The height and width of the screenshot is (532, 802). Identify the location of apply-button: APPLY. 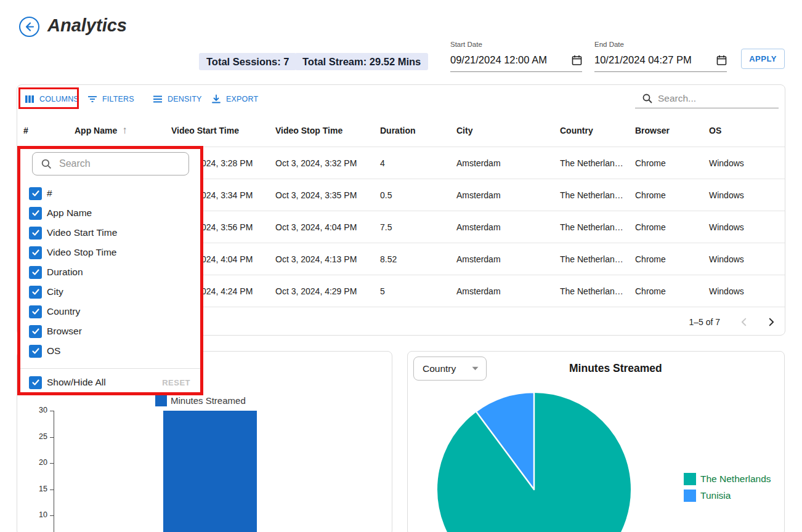
(763, 59).